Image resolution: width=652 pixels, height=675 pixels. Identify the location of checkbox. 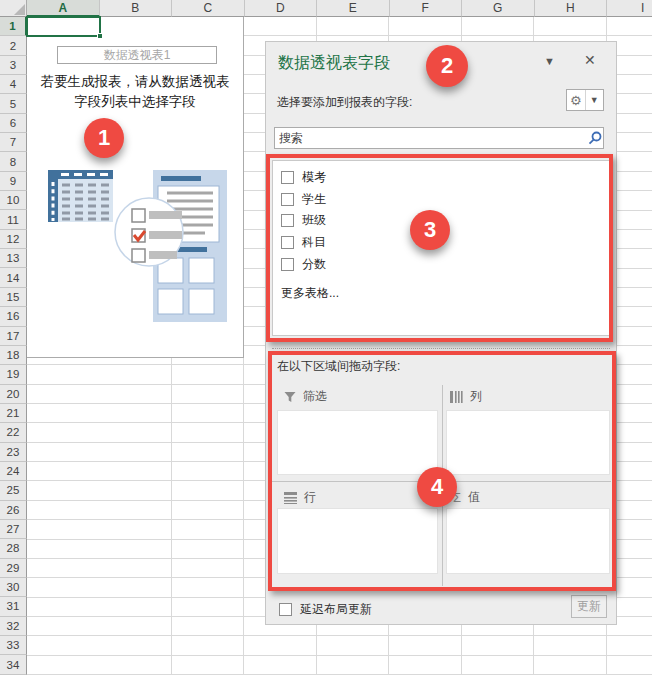
(286, 610).